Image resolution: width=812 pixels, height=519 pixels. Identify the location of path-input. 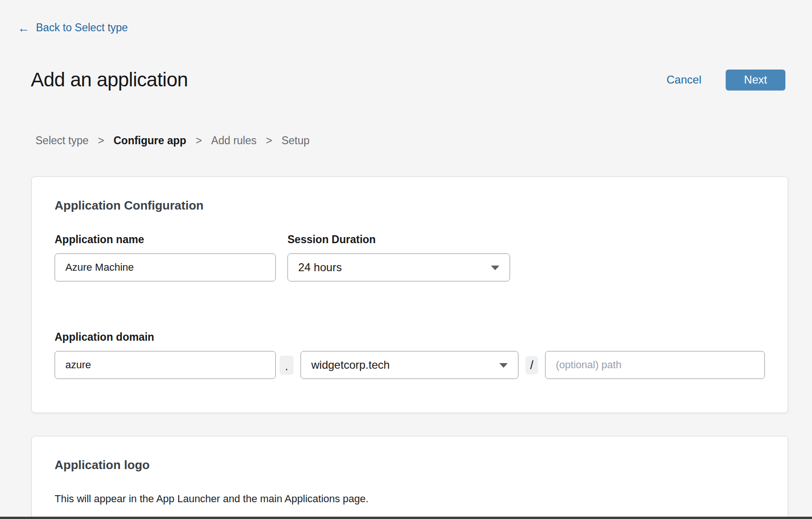
(655, 365).